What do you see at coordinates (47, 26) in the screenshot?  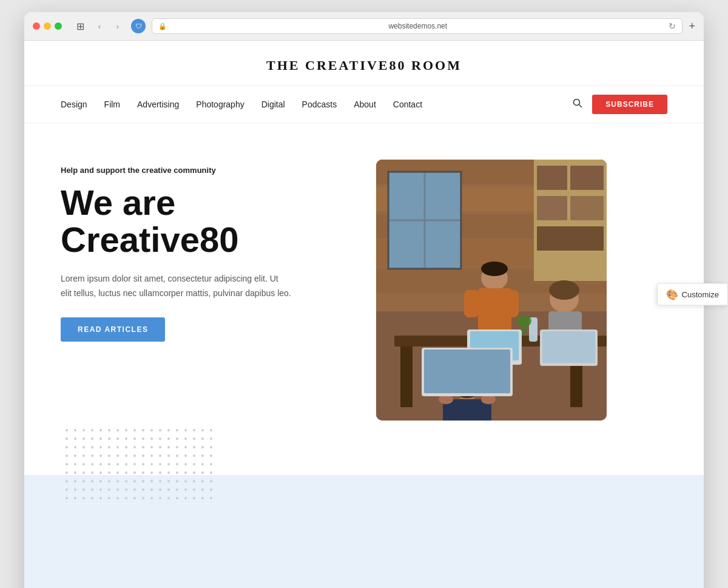 I see `minimize-button` at bounding box center [47, 26].